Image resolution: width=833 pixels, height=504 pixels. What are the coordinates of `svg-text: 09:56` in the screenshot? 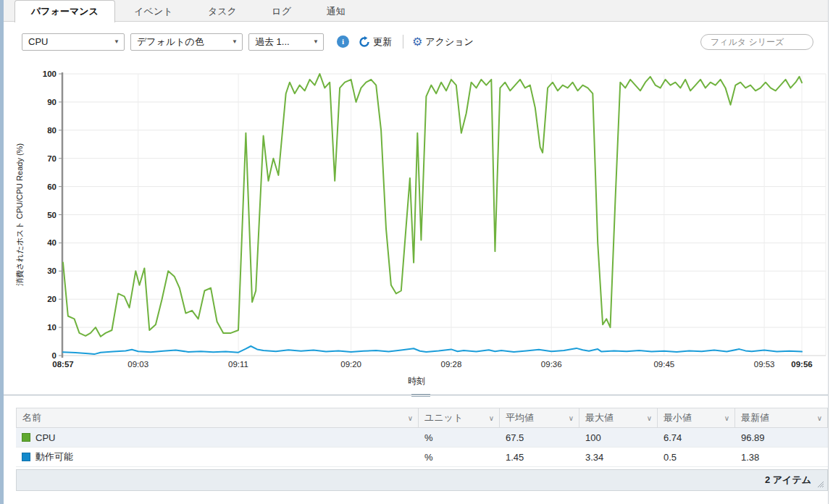 It's located at (801, 364).